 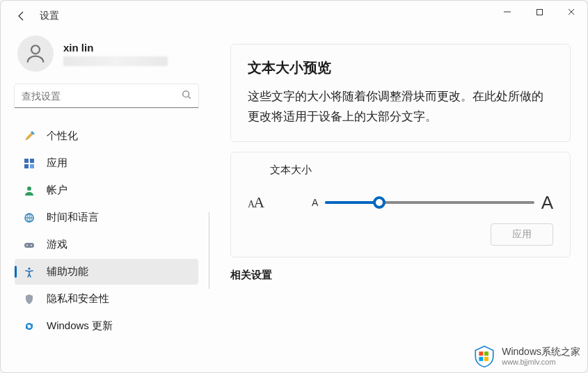 I want to click on slider-label: 文本大小, so click(x=412, y=170).